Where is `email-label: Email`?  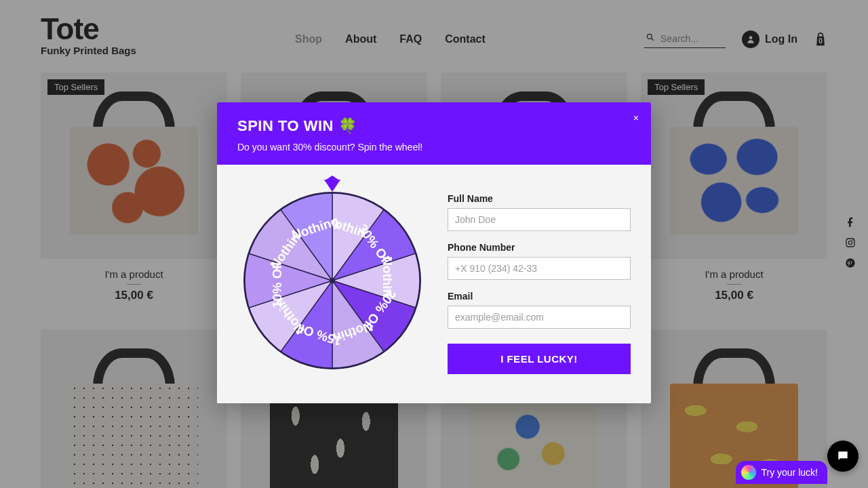
email-label: Email is located at coordinates (539, 296).